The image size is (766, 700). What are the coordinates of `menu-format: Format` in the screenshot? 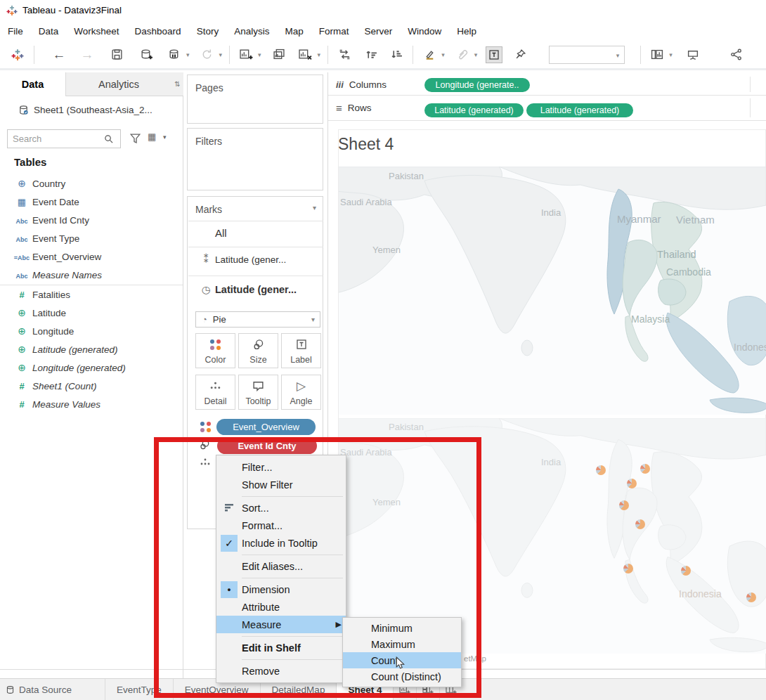 It's located at (335, 31).